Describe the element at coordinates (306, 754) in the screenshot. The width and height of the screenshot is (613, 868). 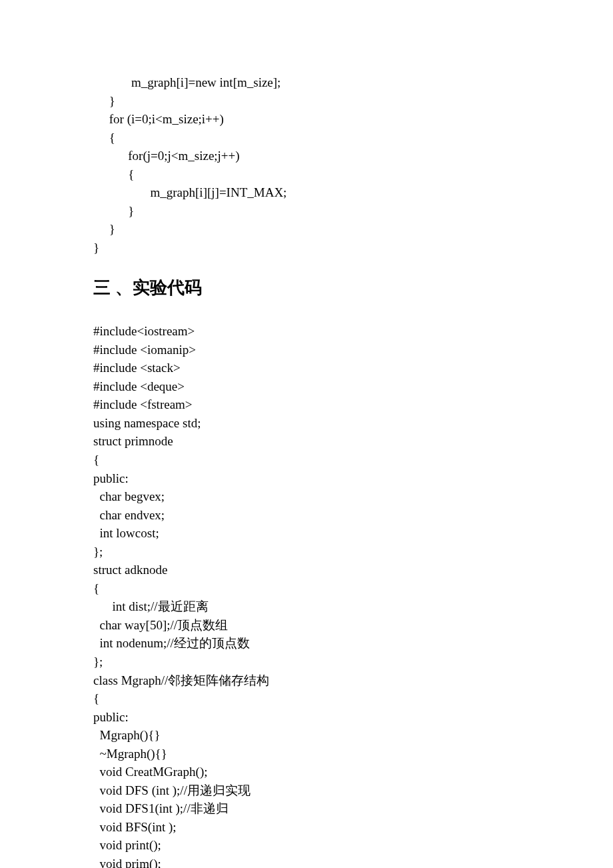
I see `code-main-line: ~Mgraph(){}` at that location.